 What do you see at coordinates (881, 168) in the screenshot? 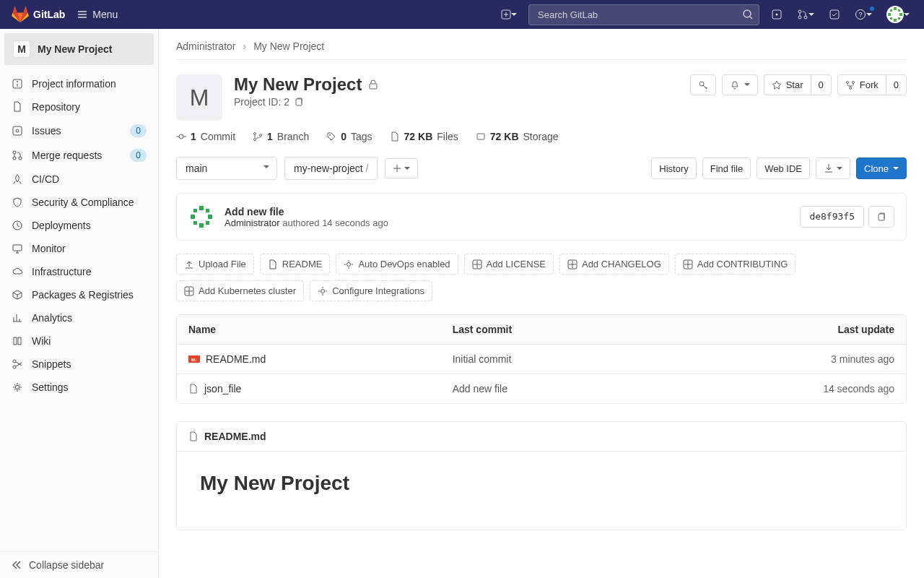
I see `clone-button: Clone` at bounding box center [881, 168].